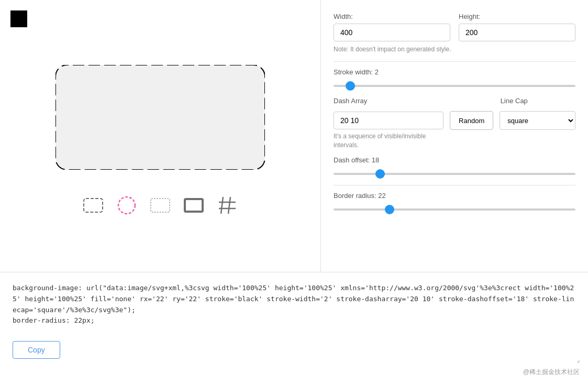 The width and height of the screenshot is (588, 385). What do you see at coordinates (194, 206) in the screenshot?
I see `preset-solid-rect` at bounding box center [194, 206].